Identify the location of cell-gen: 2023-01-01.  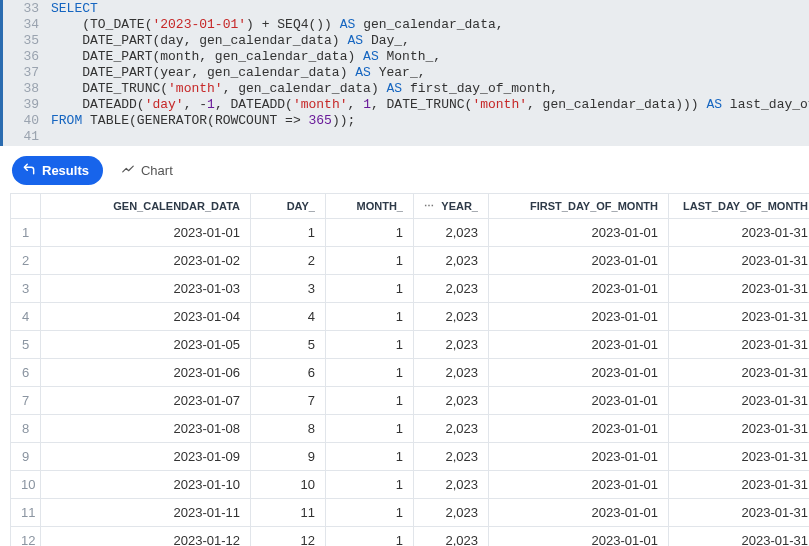
(146, 233).